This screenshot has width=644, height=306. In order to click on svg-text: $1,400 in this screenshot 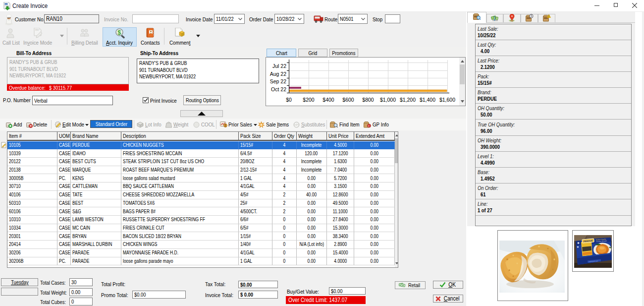, I will do `click(428, 100)`.